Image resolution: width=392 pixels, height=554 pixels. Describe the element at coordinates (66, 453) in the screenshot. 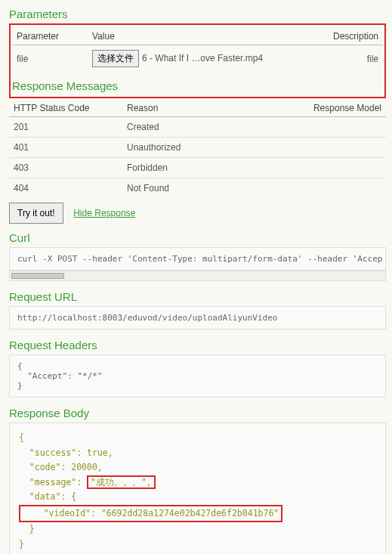

I see `json-line: "success": true,` at that location.